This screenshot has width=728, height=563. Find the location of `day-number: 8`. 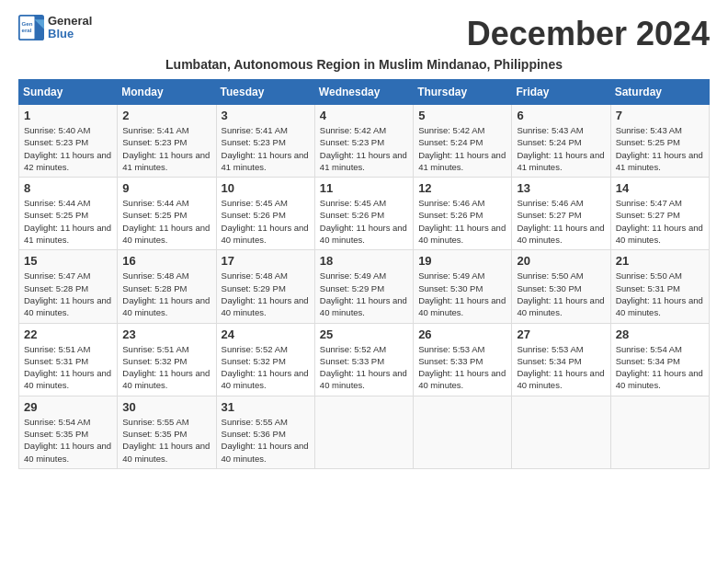

day-number: 8 is located at coordinates (68, 188).